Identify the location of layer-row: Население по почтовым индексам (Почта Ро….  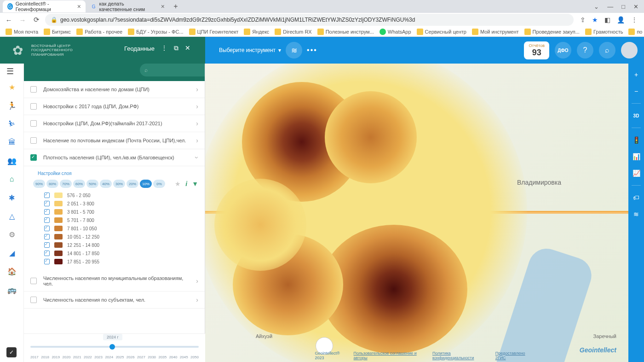
(114, 141).